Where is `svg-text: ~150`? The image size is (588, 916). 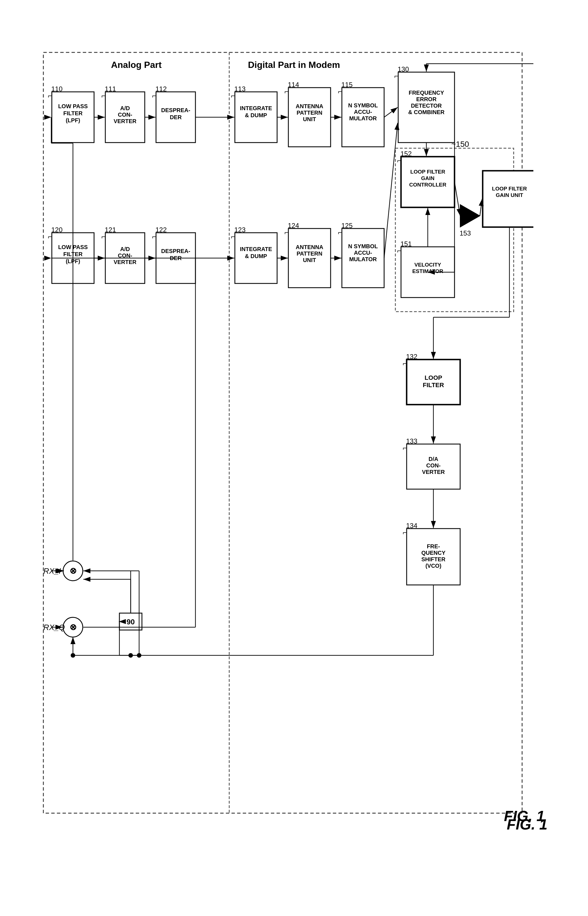 svg-text: ~150 is located at coordinates (460, 144).